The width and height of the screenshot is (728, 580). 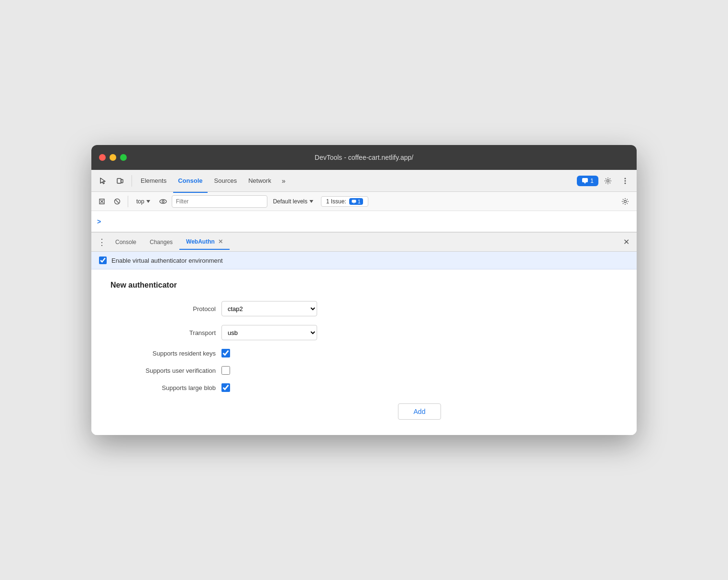 What do you see at coordinates (103, 181) in the screenshot?
I see `cursor-icon-btn` at bounding box center [103, 181].